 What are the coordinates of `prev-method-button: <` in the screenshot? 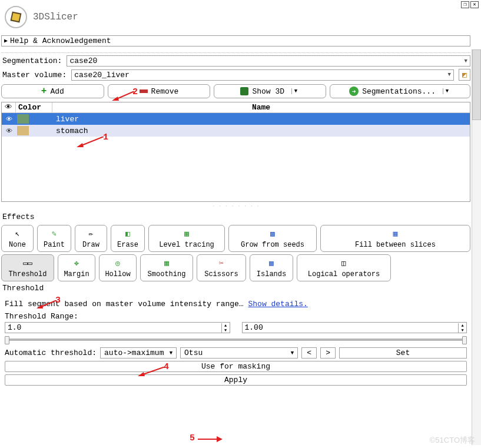 It's located at (309, 353).